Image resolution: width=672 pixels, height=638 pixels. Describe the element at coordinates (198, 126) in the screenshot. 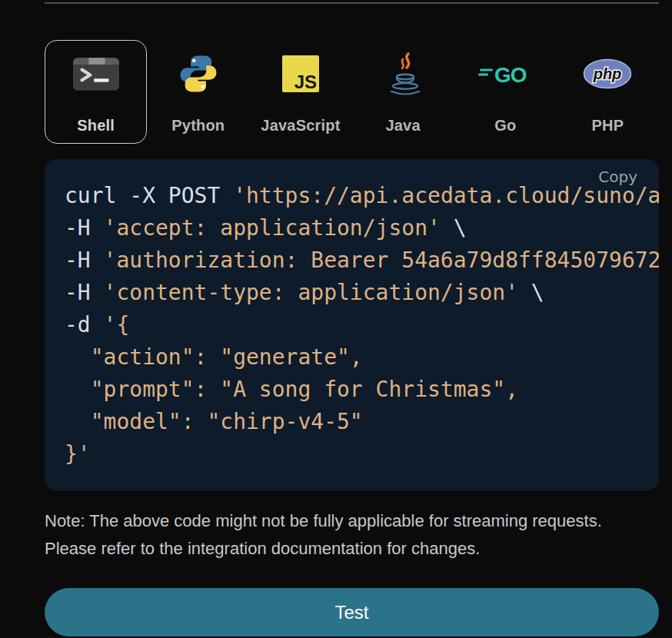

I see `tab-python-label: Python` at that location.